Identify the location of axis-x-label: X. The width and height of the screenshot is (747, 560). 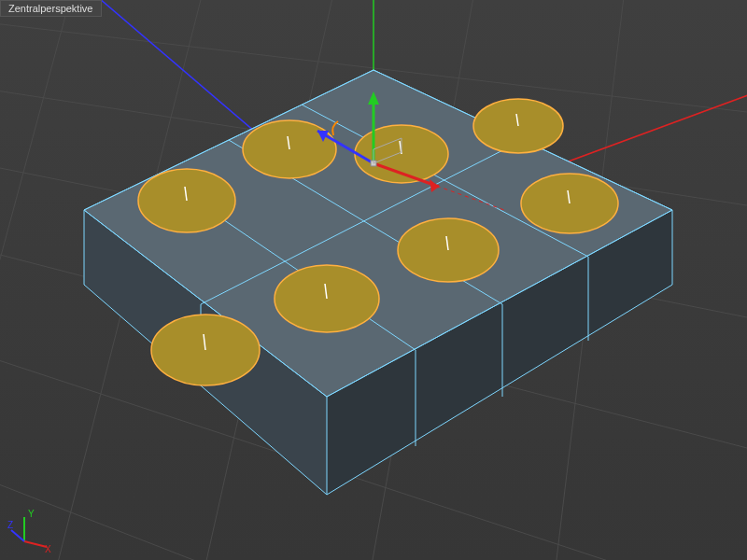
(49, 549).